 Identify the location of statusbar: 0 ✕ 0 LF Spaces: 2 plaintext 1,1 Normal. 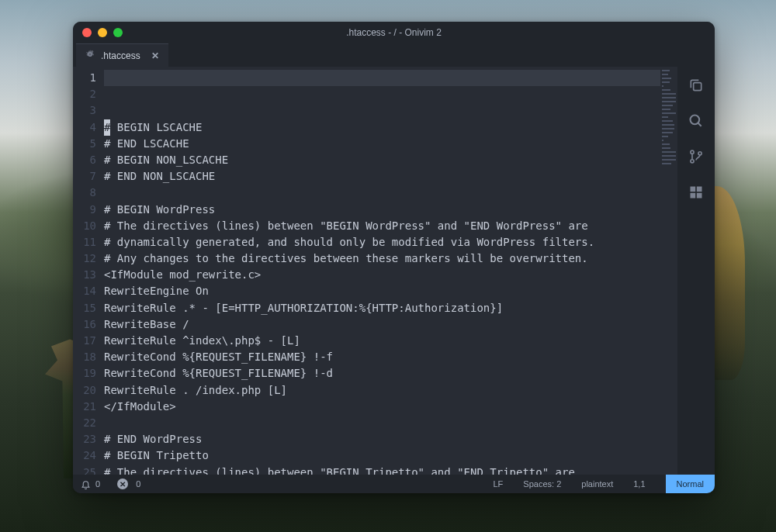
(394, 484).